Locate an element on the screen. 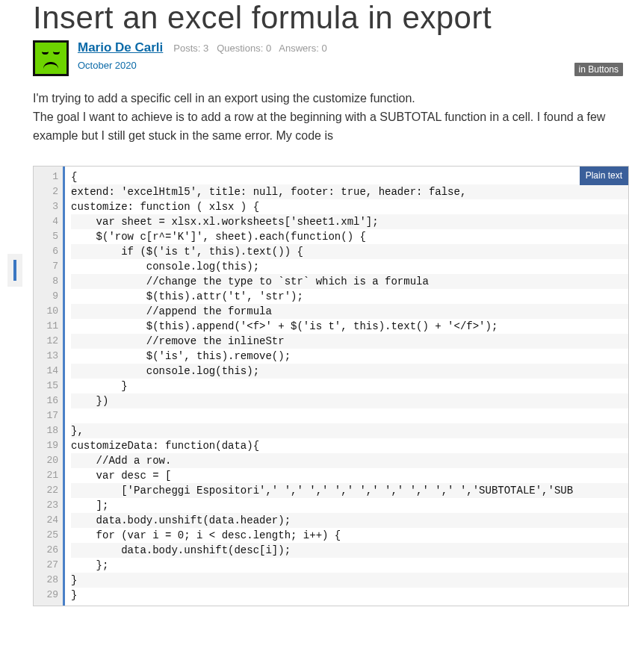 This screenshot has height=672, width=629. posts-label: Posts: is located at coordinates (187, 48).